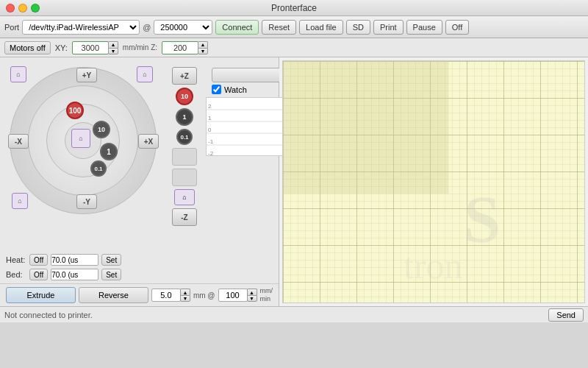 This screenshot has height=368, width=588. I want to click on controls-row: Motors off XY: ▲ ▼ mm/min Z: ▲ ▼, so click(294, 48).